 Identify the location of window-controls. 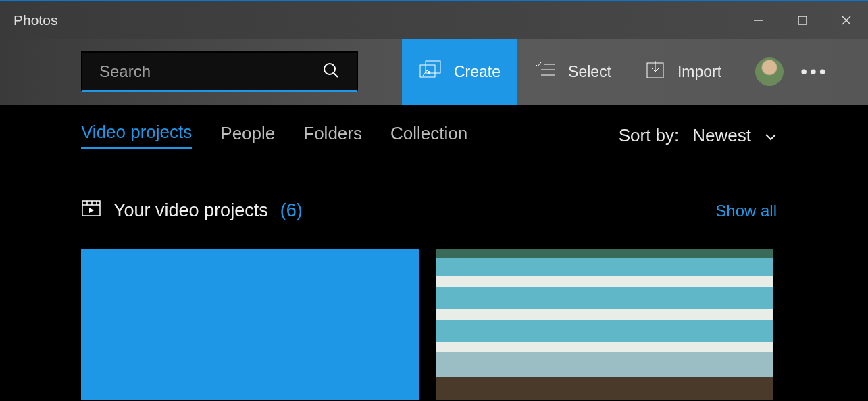
(802, 20).